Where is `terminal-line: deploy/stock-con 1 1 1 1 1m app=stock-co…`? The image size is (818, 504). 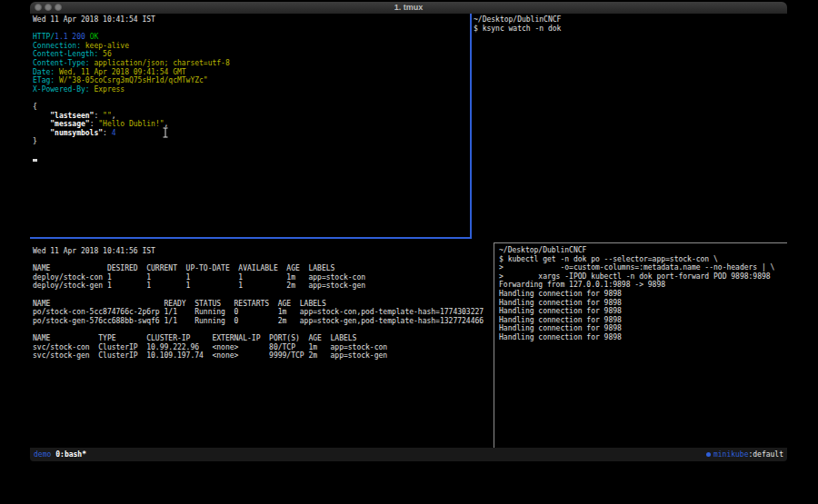 terminal-line: deploy/stock-con 1 1 1 1 1m app=stock-co… is located at coordinates (264, 278).